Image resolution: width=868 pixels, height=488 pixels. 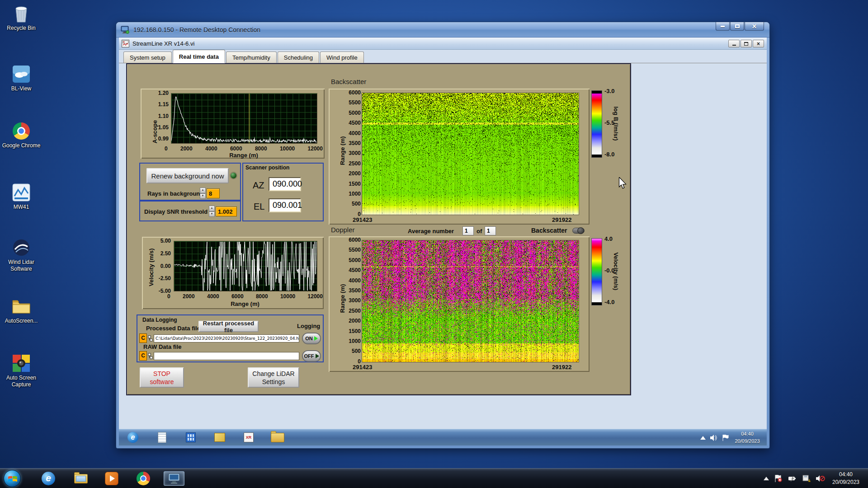 What do you see at coordinates (203, 193) in the screenshot?
I see `rays-spinner: ▲▼` at bounding box center [203, 193].